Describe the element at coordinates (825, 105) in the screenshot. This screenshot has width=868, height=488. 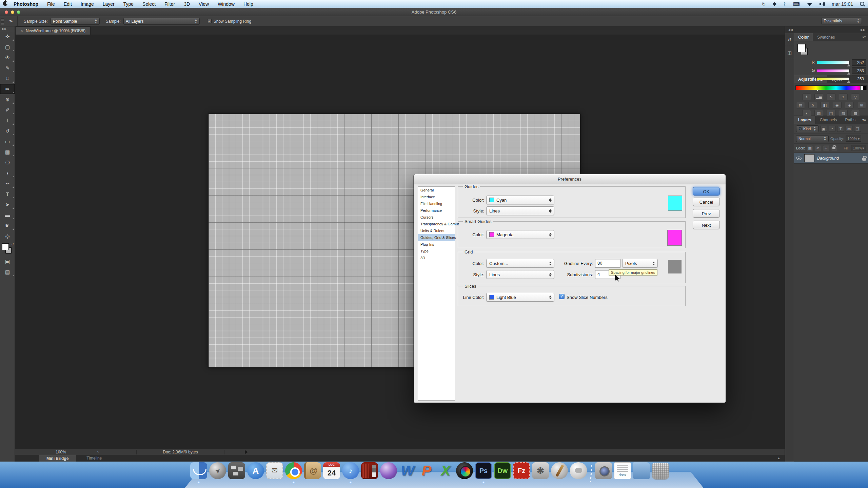
I see `black-white-icon: ◧` at that location.